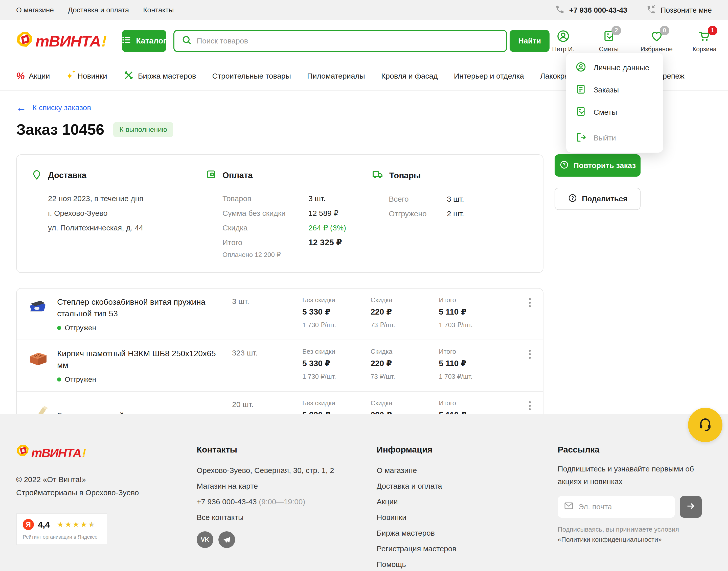  What do you see at coordinates (38, 359) in the screenshot?
I see `product-image-brick` at bounding box center [38, 359].